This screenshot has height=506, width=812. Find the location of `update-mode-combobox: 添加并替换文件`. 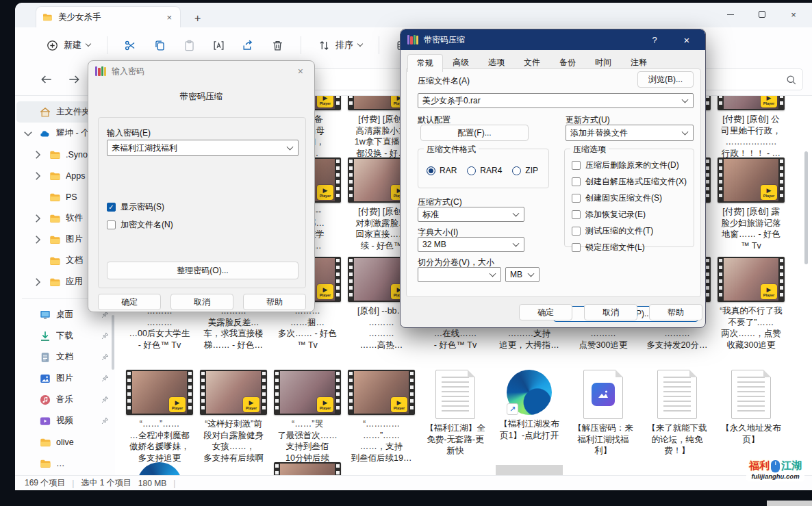

update-mode-combobox: 添加并替换文件 is located at coordinates (630, 133).